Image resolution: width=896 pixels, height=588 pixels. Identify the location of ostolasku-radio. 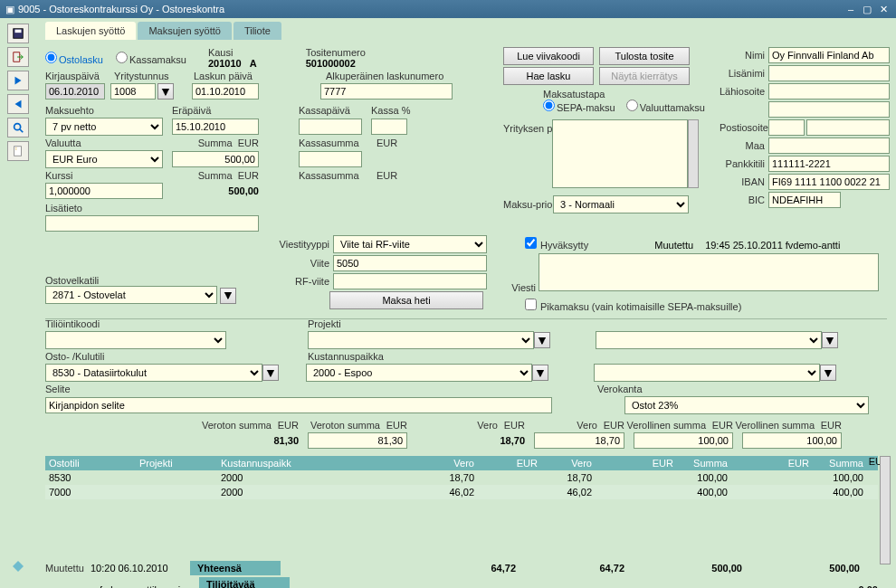
(51, 58).